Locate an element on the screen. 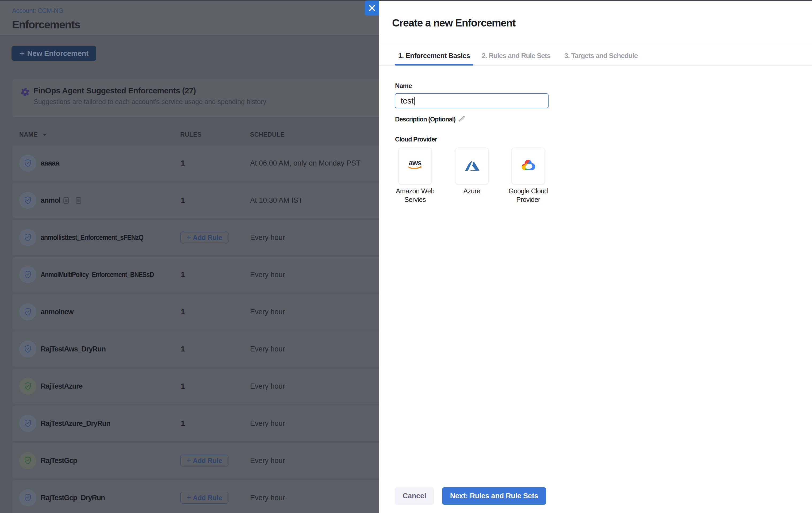 The height and width of the screenshot is (513, 812). svg-text: aws is located at coordinates (415, 163).